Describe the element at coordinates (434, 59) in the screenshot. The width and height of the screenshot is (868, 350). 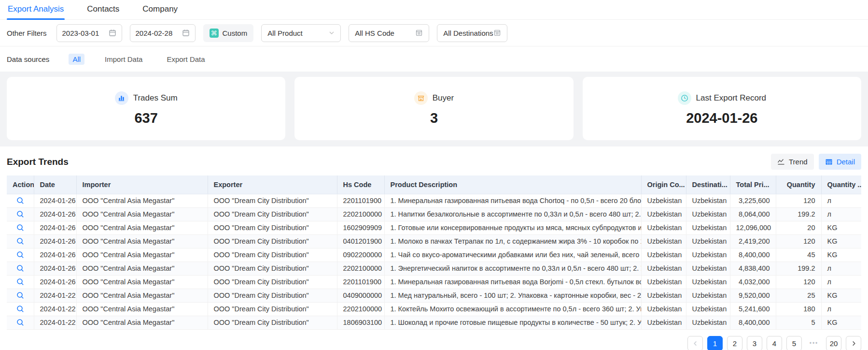
I see `data-sources-row: Data sources All Import Data Export Data` at that location.